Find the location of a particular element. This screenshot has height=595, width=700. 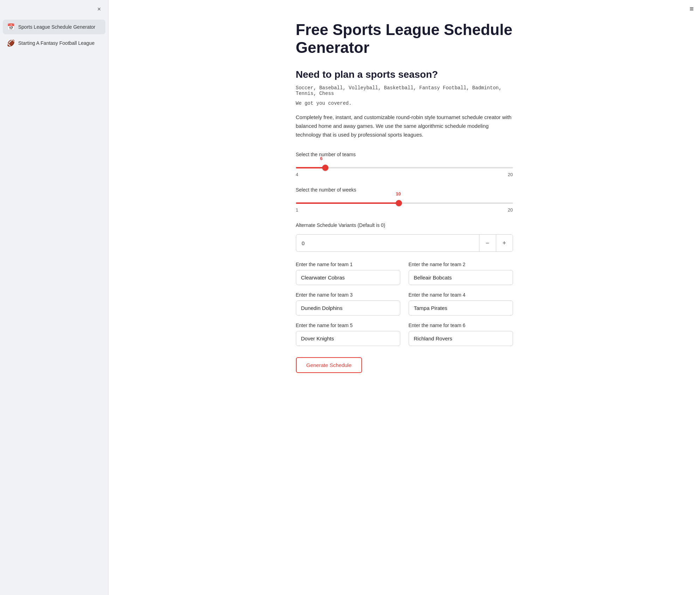

page-title: Free Sports League Schedule Generator is located at coordinates (404, 39).